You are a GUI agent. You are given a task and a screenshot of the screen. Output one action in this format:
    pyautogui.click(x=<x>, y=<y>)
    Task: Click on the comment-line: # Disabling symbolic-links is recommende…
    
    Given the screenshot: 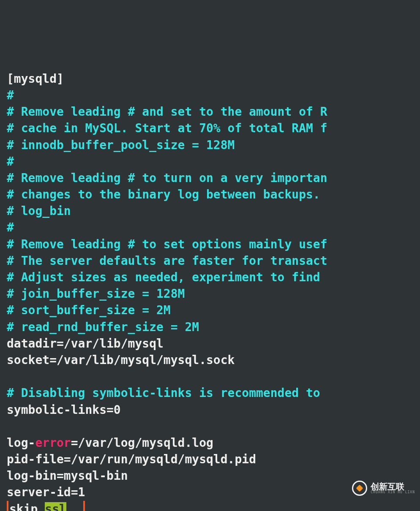 What is the action you would take?
    pyautogui.click(x=167, y=393)
    